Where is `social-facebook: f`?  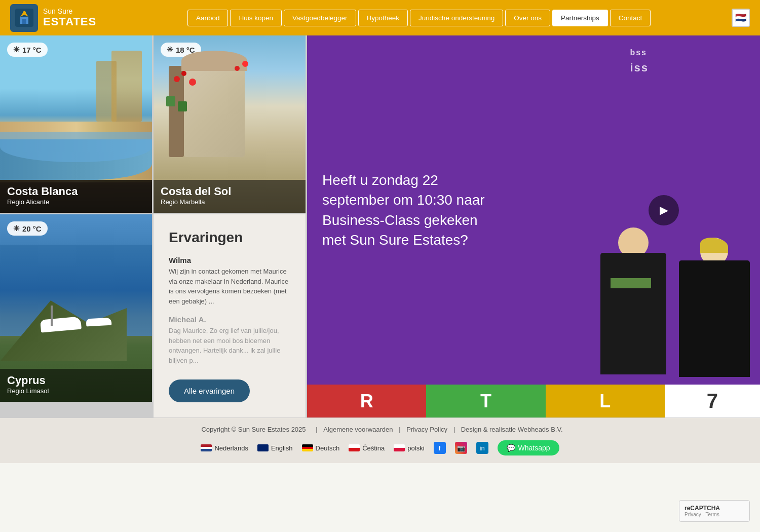 social-facebook: f is located at coordinates (440, 448).